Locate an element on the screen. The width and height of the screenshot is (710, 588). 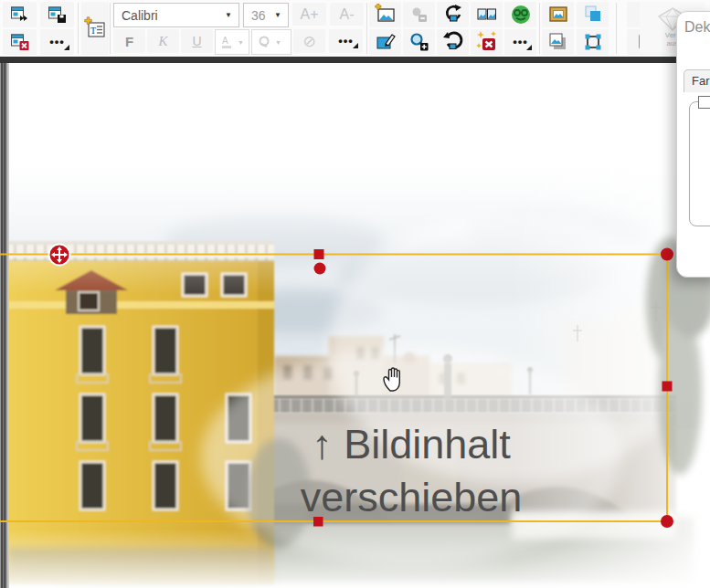
shadow-button is located at coordinates (557, 42).